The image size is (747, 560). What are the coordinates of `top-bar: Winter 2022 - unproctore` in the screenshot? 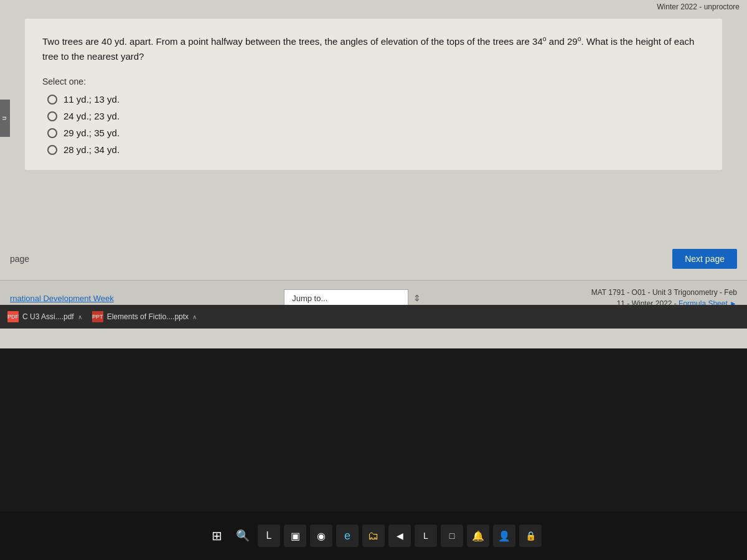 It's located at (698, 7).